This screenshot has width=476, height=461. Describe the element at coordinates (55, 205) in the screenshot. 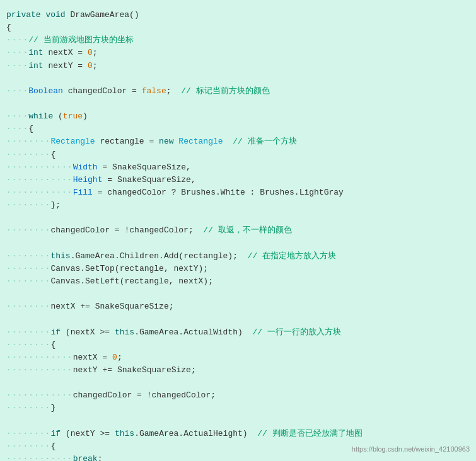

I see `line-content: };` at that location.